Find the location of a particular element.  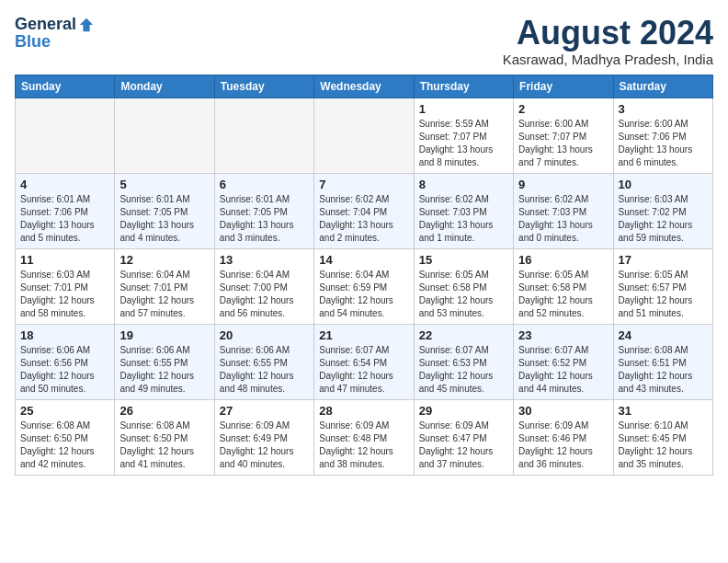

day-info: Sunrise: 6:09 AM Sunset: 6:46 PM Dayligh… is located at coordinates (563, 445).